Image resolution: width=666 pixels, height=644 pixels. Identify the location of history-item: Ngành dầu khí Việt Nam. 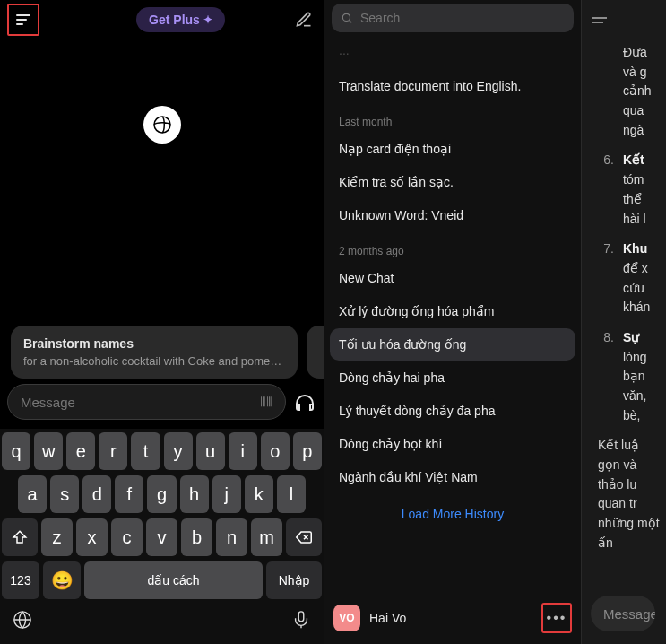
(453, 477).